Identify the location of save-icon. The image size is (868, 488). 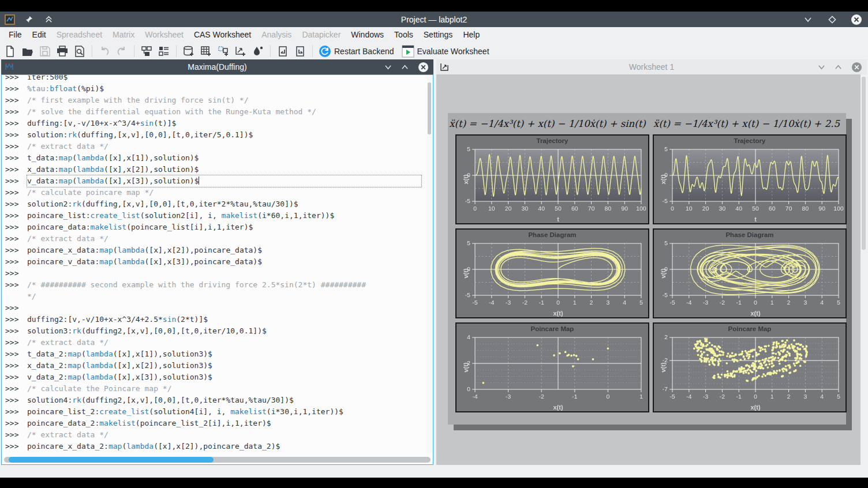
(45, 51).